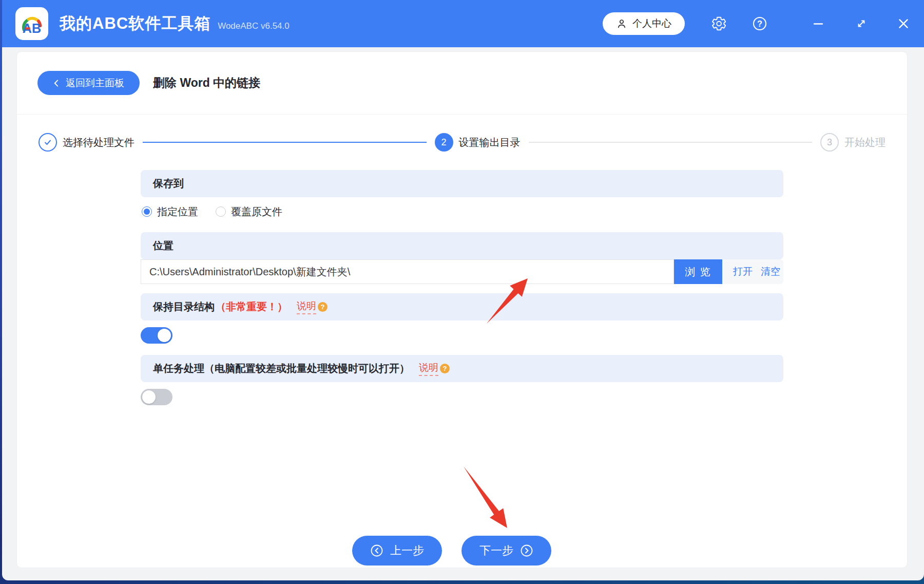 The height and width of the screenshot is (584, 924). I want to click on chevron-left-icon, so click(56, 83).